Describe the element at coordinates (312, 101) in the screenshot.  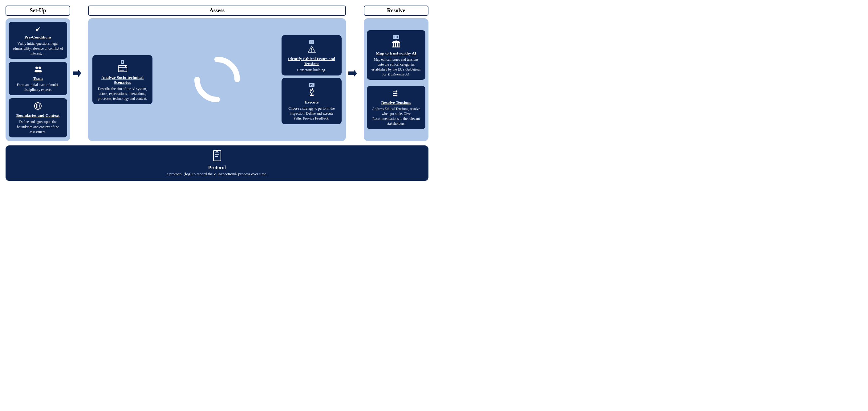
I see `card-IV: IV` at that location.